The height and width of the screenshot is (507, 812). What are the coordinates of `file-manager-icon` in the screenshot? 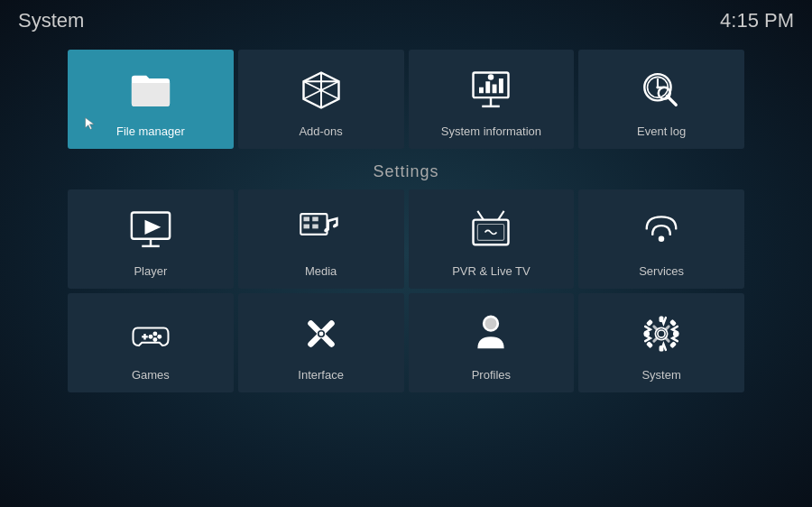 It's located at (151, 90).